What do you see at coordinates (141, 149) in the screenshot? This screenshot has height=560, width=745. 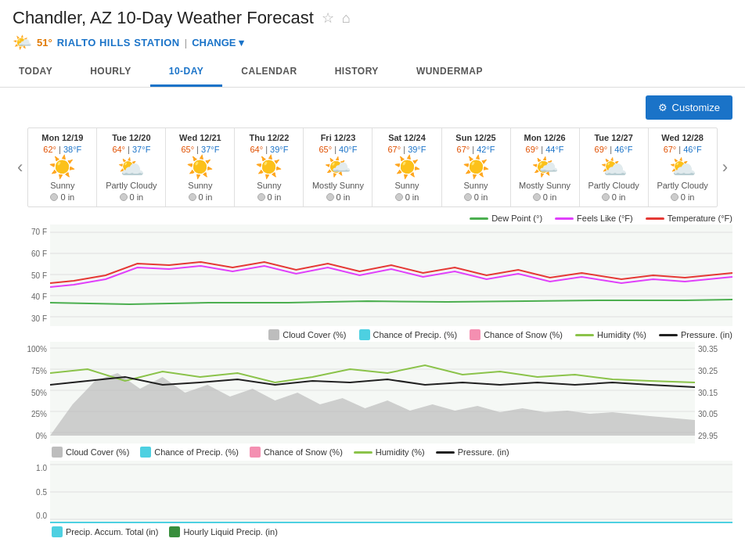 I see `temp-low: 37°F` at bounding box center [141, 149].